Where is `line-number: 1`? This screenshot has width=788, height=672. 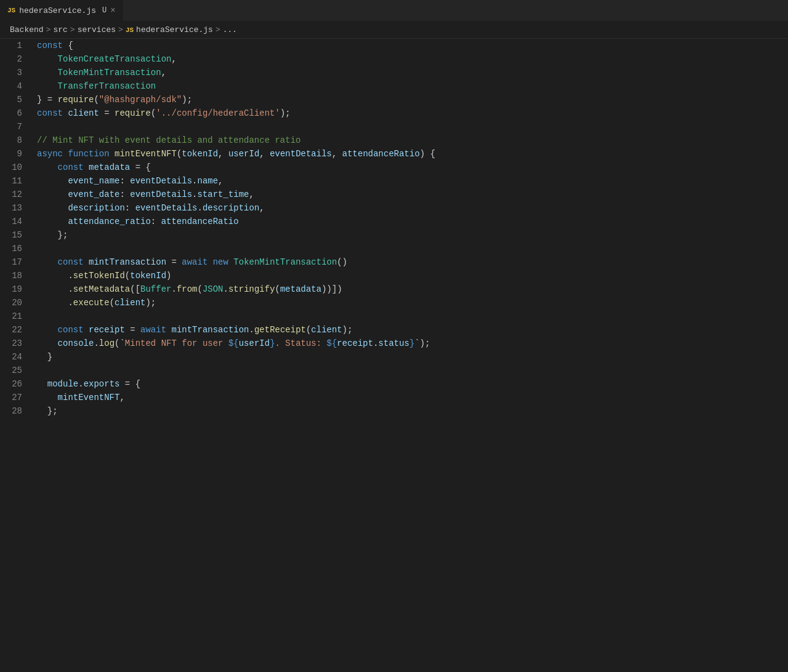 line-number: 1 is located at coordinates (16, 46).